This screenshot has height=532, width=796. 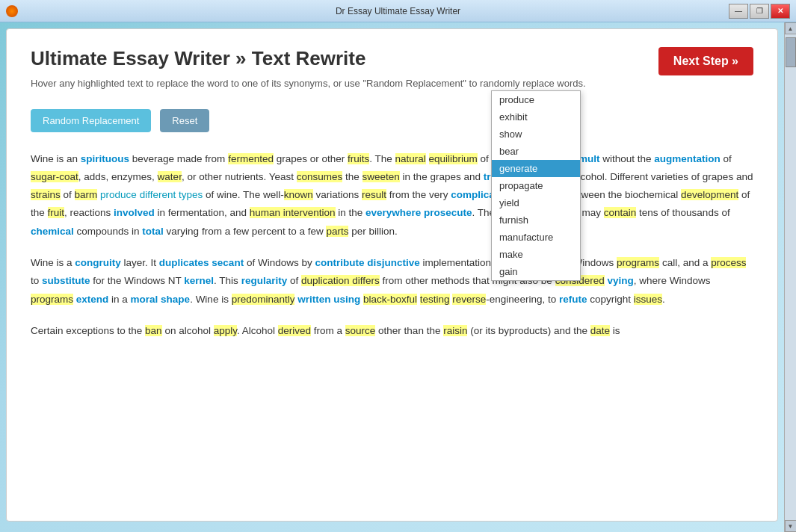 I want to click on word-strains: strains, so click(x=46, y=194).